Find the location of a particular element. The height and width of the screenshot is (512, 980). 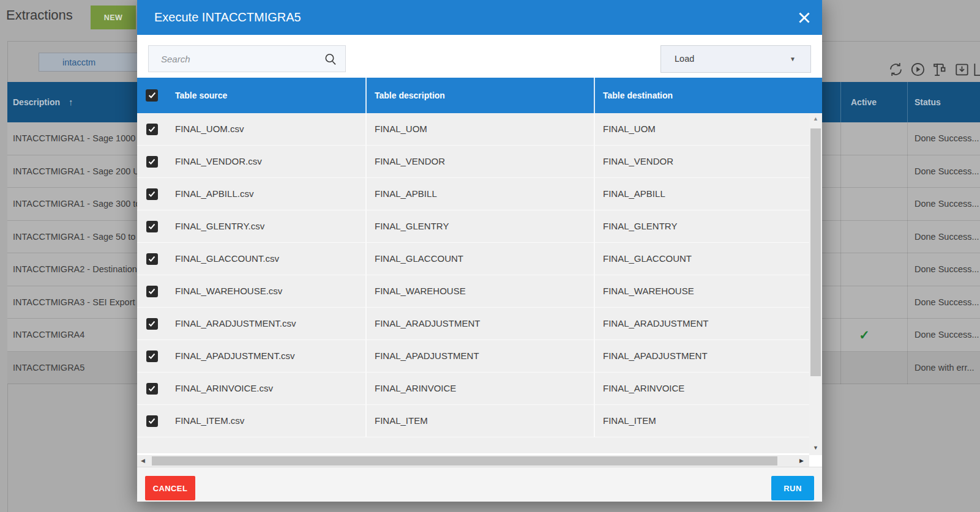

select-all-checkbox is located at coordinates (152, 95).